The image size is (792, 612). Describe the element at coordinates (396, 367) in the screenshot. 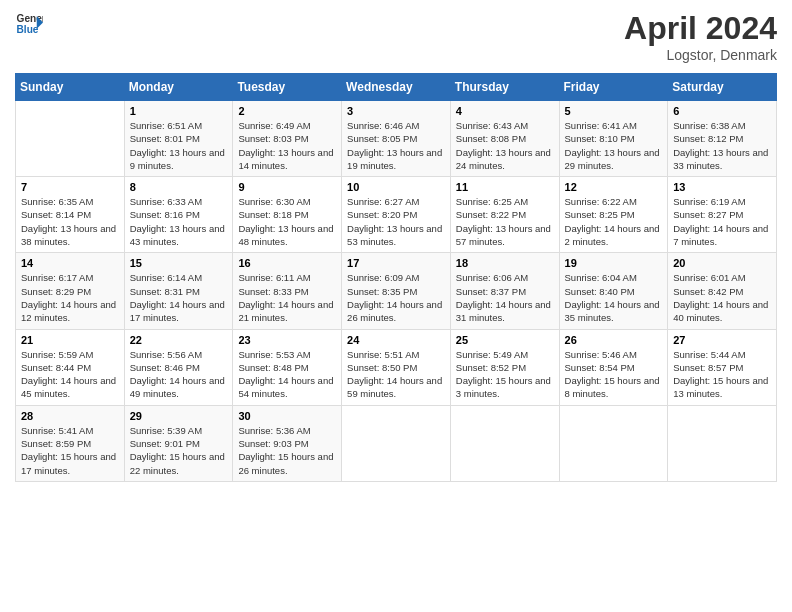

I see `calendar-cell: 24Sunrise: 5:51 AMSunset: 8:50 PMDayligh…` at that location.